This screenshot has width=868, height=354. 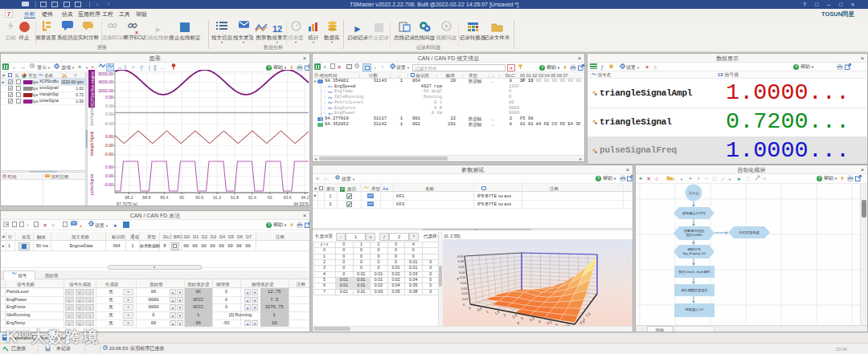 I want to click on svg-text: 0.03, so click(x=465, y=289).